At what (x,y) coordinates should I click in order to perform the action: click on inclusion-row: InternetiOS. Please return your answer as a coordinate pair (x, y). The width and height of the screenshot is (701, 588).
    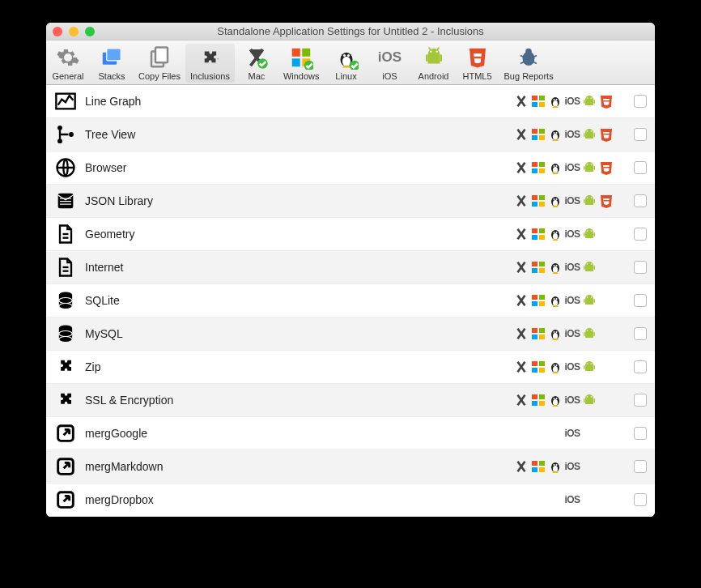
    Looking at the image, I should click on (350, 267).